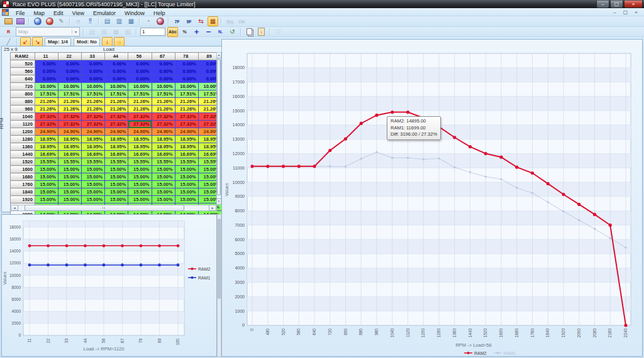  Describe the element at coordinates (186, 64) in the screenshot. I see `cell-520-78: 0.00%` at that location.